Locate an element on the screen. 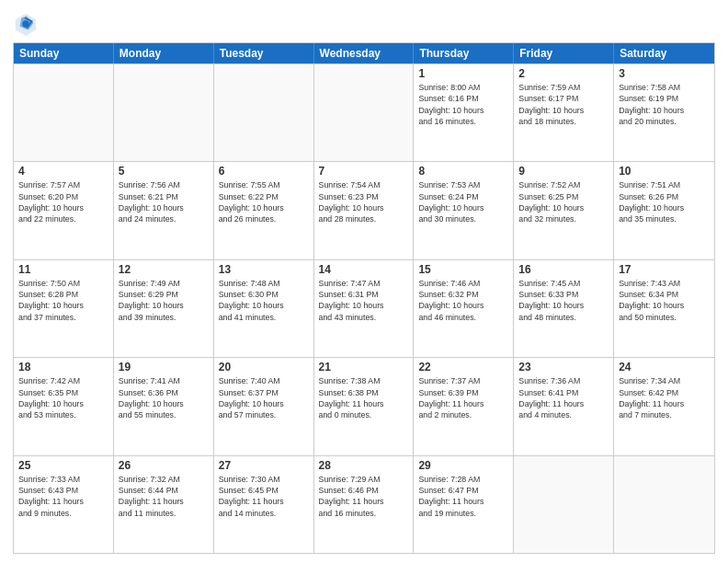  day-cell-22: 22Sunrise: 7:37 AM Sunset: 6:39 PM Dayli… is located at coordinates (463, 407).